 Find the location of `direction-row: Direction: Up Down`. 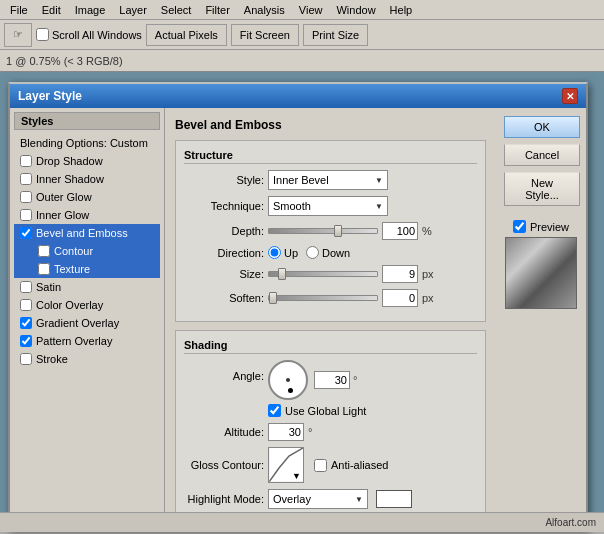

direction-row: Direction: Up Down is located at coordinates (330, 252).